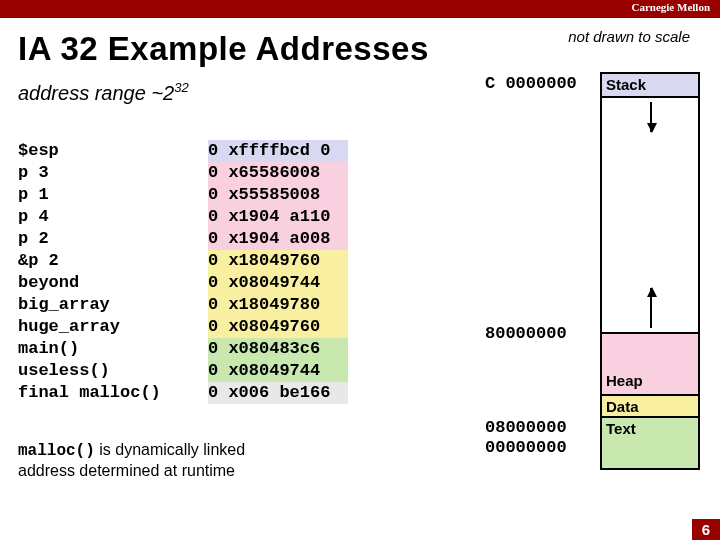  I want to click on symbol-addr: 0 x1904 a110, so click(278, 217).